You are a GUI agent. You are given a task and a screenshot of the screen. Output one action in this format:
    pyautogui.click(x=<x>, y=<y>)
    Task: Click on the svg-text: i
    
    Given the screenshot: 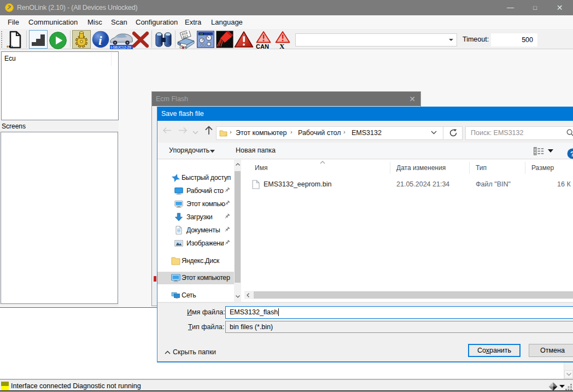 What is the action you would take?
    pyautogui.click(x=101, y=40)
    